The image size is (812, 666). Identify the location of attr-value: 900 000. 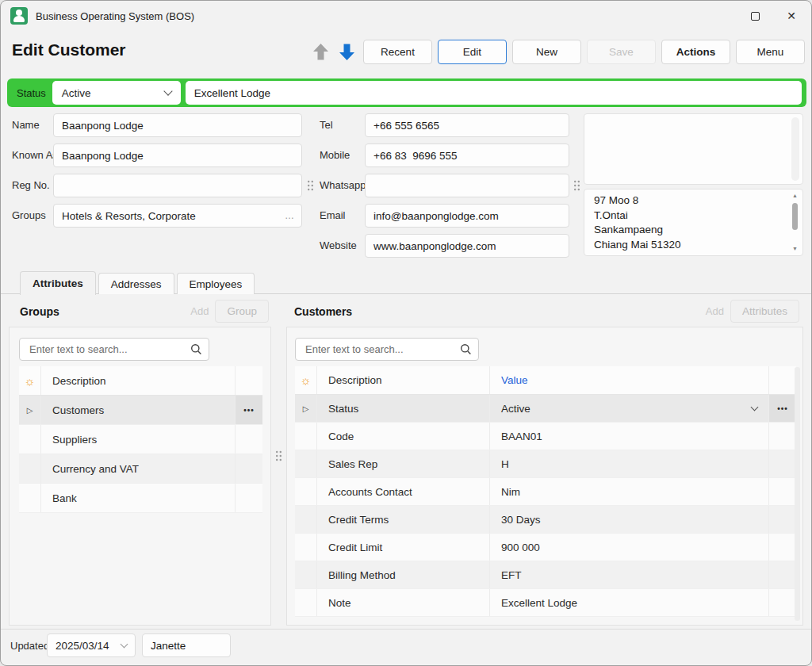
(630, 547).